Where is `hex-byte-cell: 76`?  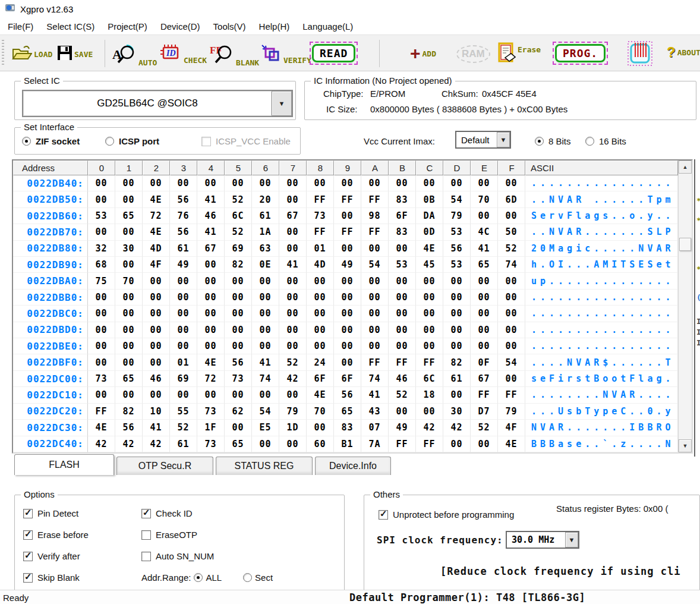 hex-byte-cell: 76 is located at coordinates (184, 216).